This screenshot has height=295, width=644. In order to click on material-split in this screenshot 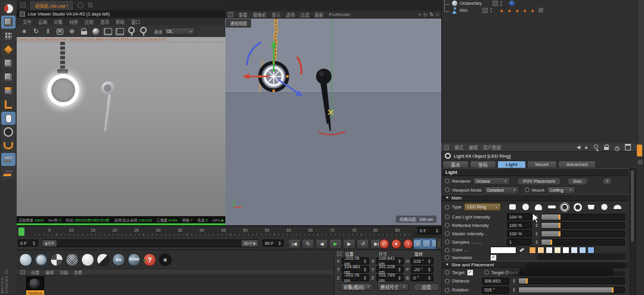, I will do `click(103, 260)`.